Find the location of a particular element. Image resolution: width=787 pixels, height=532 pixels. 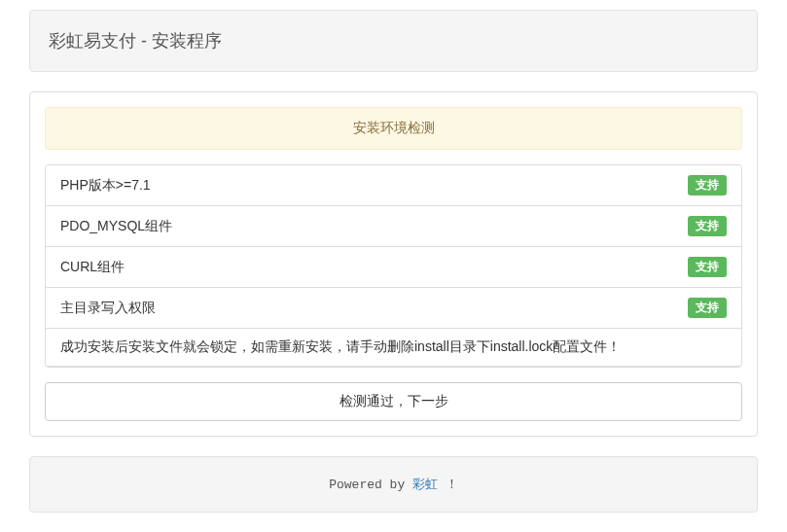

footer-link: 彩虹 is located at coordinates (425, 484).